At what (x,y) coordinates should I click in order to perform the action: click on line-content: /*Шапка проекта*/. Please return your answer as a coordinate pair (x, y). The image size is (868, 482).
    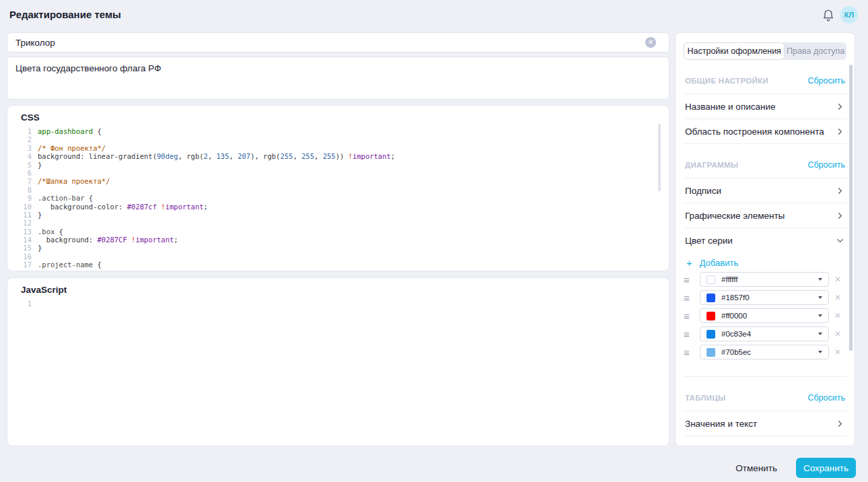
    Looking at the image, I should click on (71, 181).